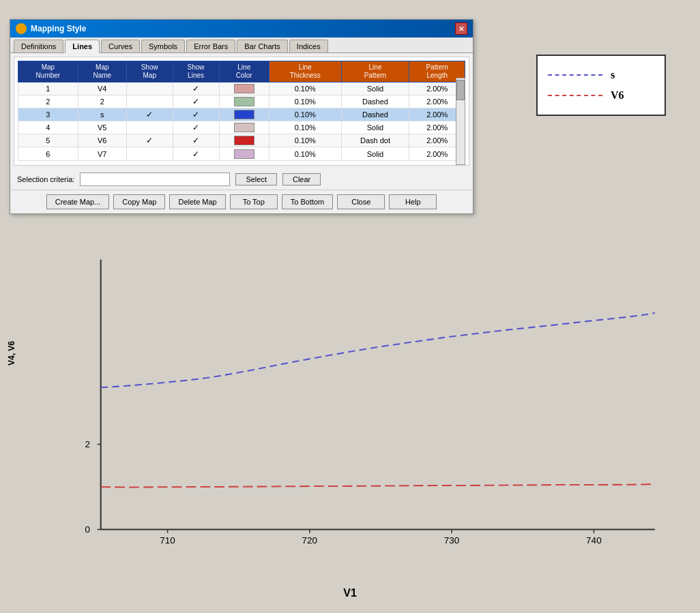 This screenshot has height=613, width=700. I want to click on svg-text: 740, so click(594, 540).